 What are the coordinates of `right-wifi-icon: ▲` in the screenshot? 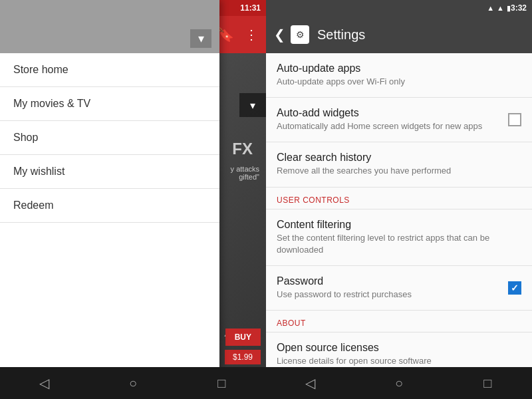 It's located at (491, 8).